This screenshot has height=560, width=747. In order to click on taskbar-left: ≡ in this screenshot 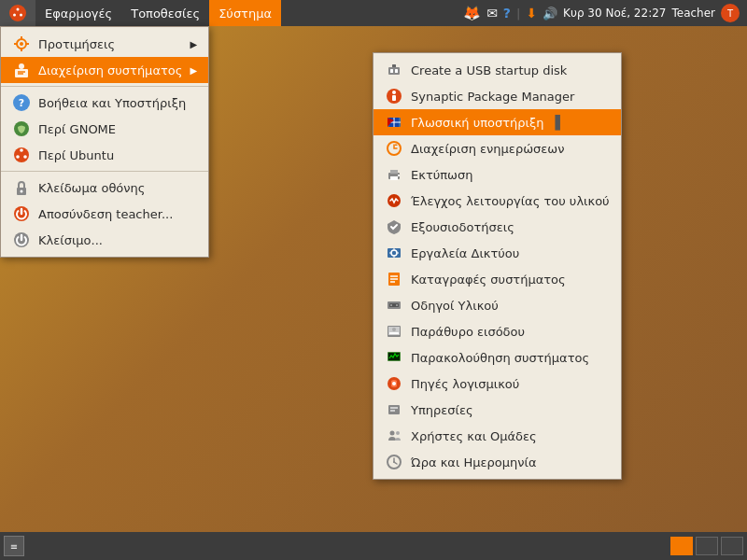, I will do `click(12, 546)`.